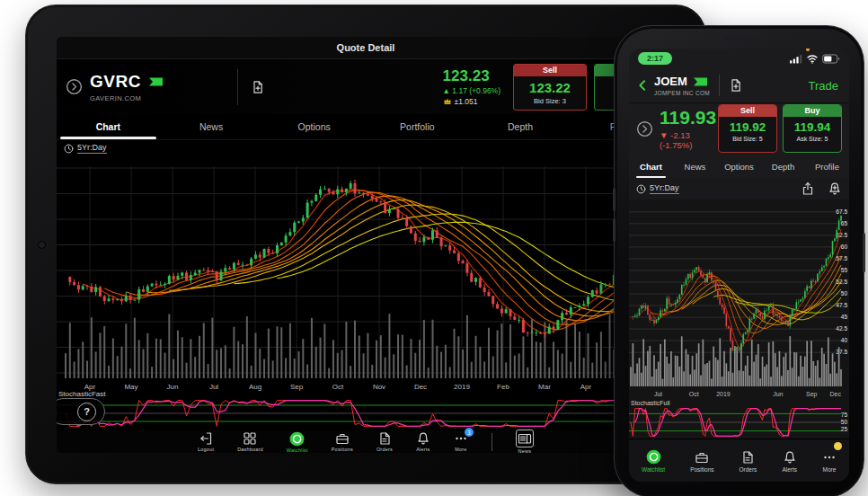  Describe the element at coordinates (379, 386) in the screenshot. I see `svg-text: Nov` at that location.